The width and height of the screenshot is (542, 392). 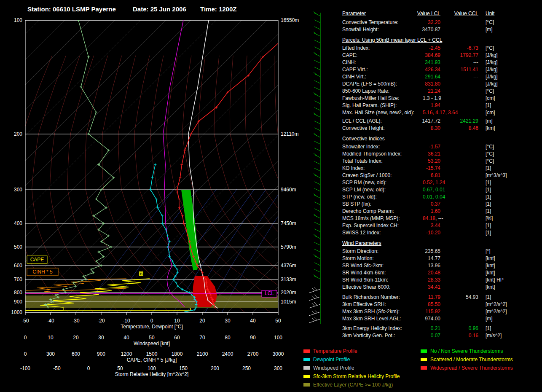 I want to click on table-section-header: Convective Indices, so click(x=442, y=139).